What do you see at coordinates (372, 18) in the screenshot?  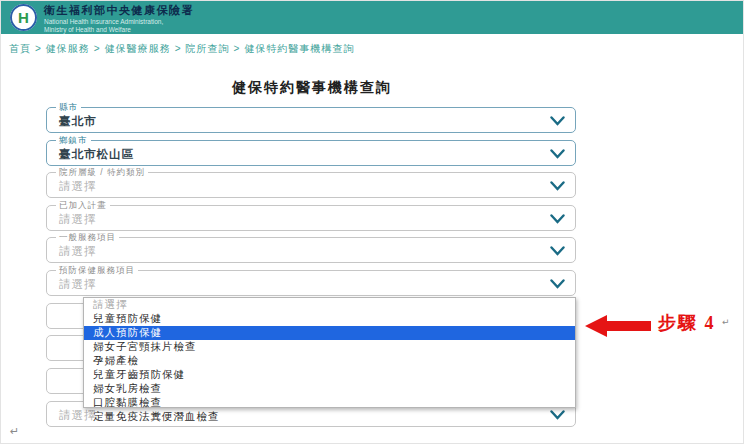 I see `header-banner: 衛生福利部中央健康保險署 National Health Insurance A…` at bounding box center [372, 18].